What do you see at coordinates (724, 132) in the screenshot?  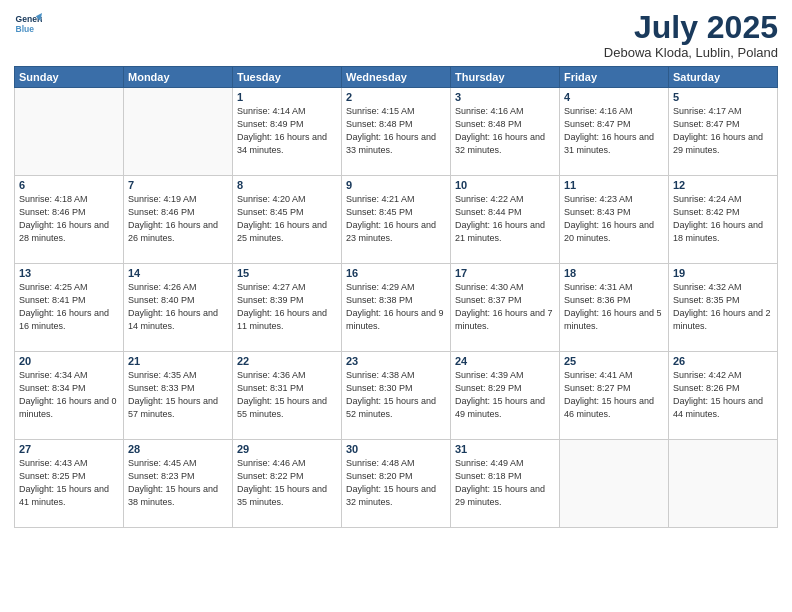 I see `calendar-cell: 5Sunrise: 4:17 AM Sunset: 8:47 PM Daylig…` at bounding box center [724, 132].